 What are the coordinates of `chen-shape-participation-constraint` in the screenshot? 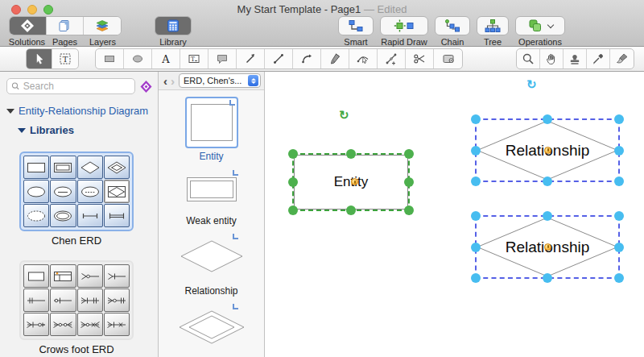 It's located at (90, 216).